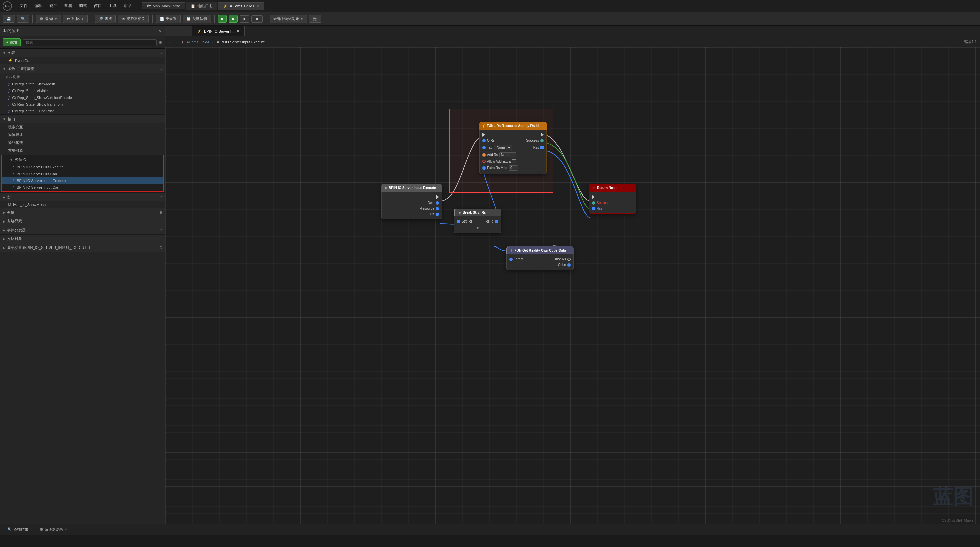 This screenshot has height=547, width=980. What do you see at coordinates (161, 230) in the screenshot?
I see `section-events-add: ⊕` at bounding box center [161, 230].